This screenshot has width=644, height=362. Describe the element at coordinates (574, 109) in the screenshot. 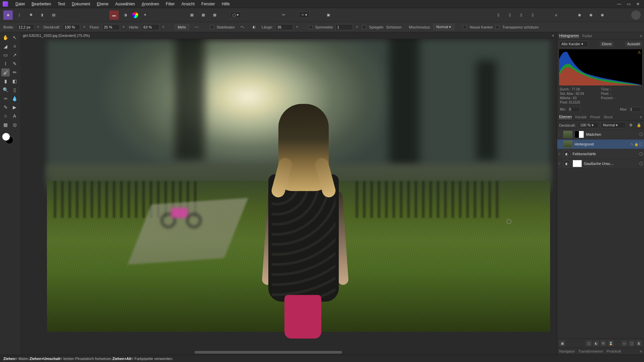

I see `min-input` at that location.